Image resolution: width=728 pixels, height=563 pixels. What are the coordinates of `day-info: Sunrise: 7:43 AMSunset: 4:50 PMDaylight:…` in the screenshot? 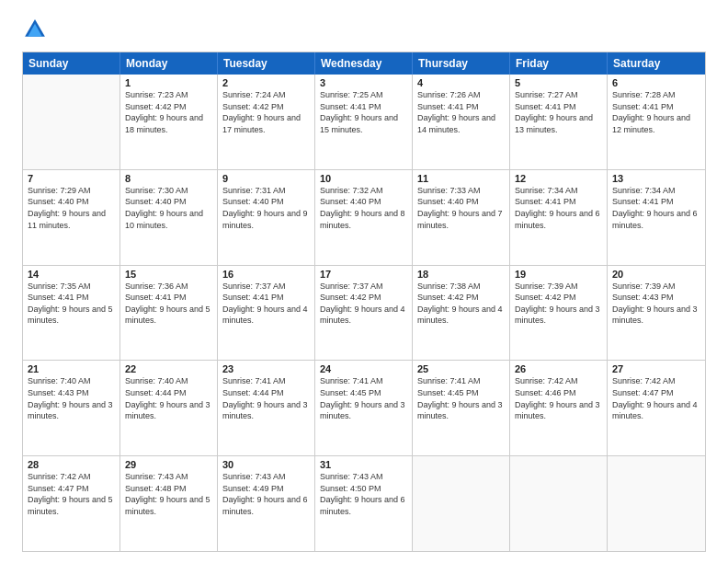 It's located at (364, 494).